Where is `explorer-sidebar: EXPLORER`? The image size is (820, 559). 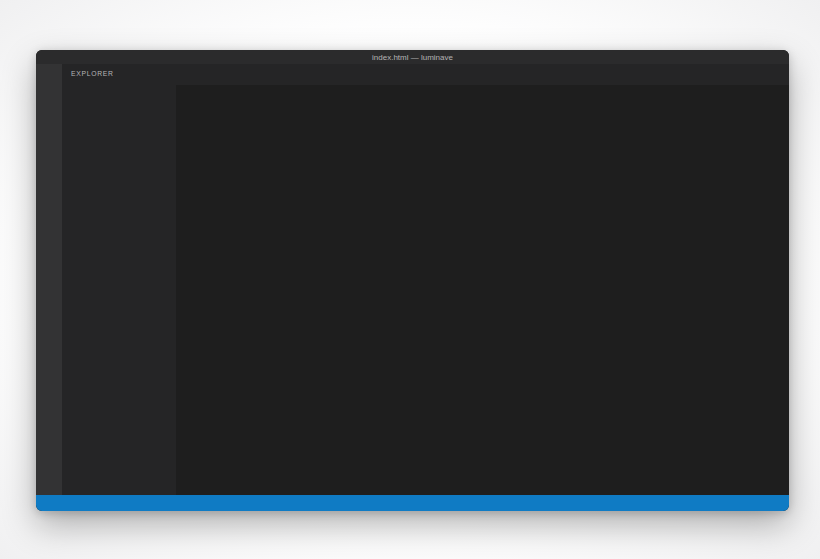
explorer-sidebar: EXPLORER is located at coordinates (119, 280).